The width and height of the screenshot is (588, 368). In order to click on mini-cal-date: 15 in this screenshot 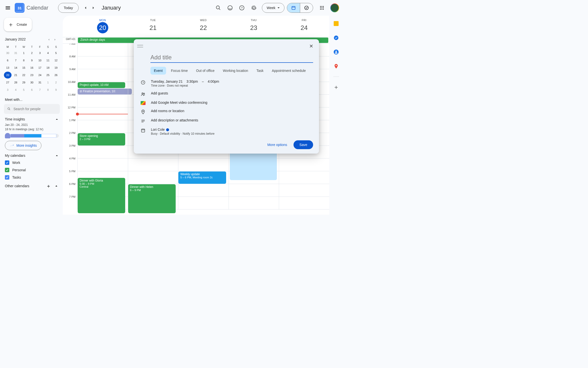, I will do `click(24, 68)`.